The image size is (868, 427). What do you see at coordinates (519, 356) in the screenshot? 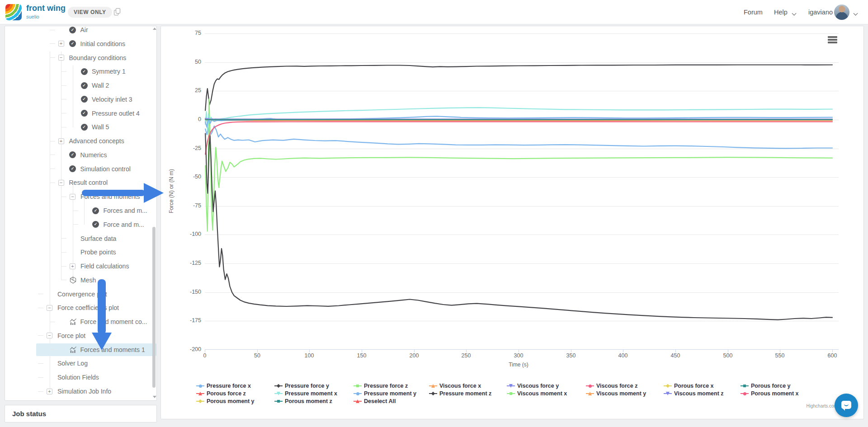
I see `x-tick-label: 300` at bounding box center [519, 356].